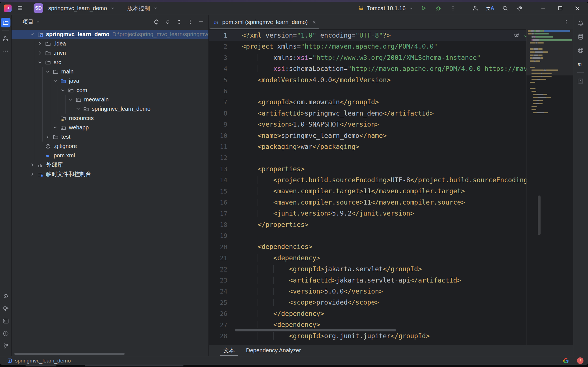 This screenshot has height=367, width=588. I want to click on tree-row: .gitignore, so click(110, 146).